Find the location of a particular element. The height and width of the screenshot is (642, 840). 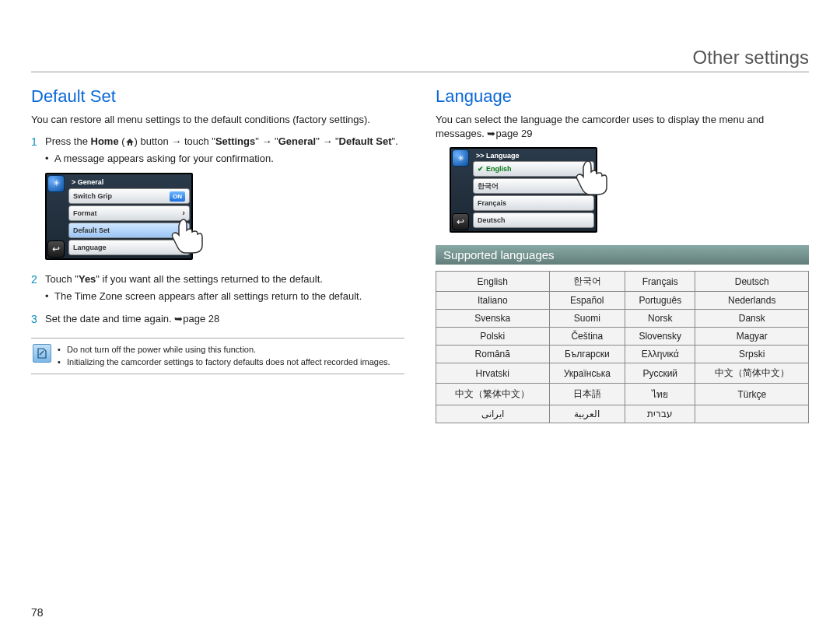

note-1: Do not turn off the power while using th… is located at coordinates (162, 350).